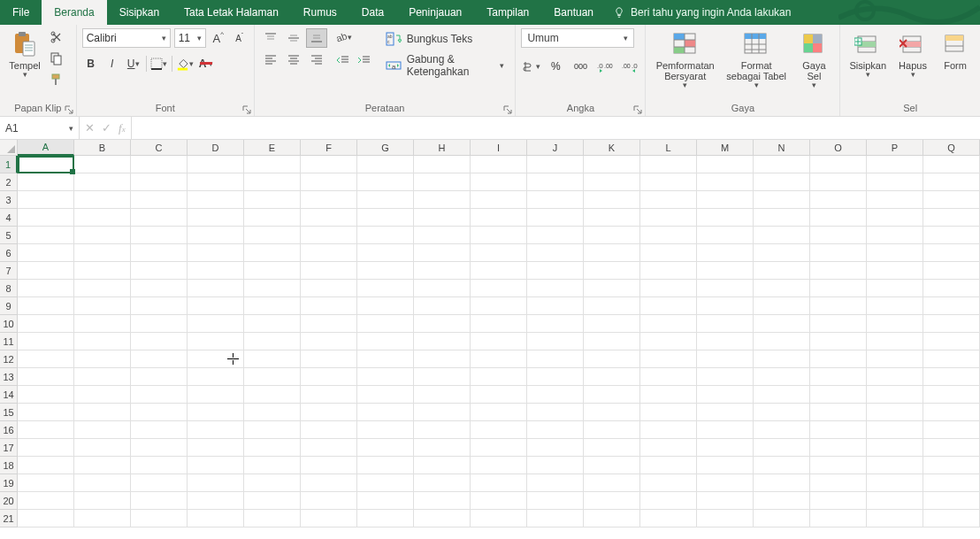 This screenshot has width=980, height=539. I want to click on tab-file: File, so click(21, 12).